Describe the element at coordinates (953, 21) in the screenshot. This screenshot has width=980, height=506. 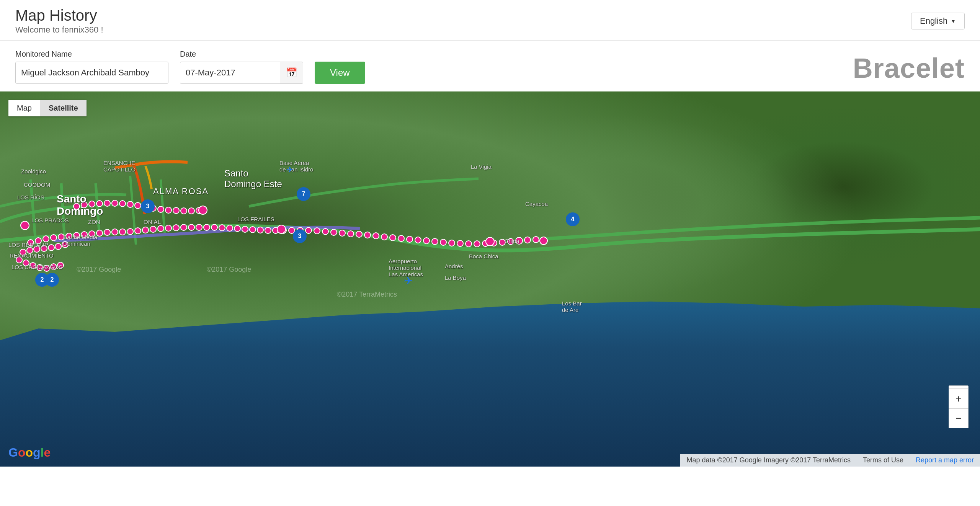
I see `chevron-down-icon: ▼` at that location.